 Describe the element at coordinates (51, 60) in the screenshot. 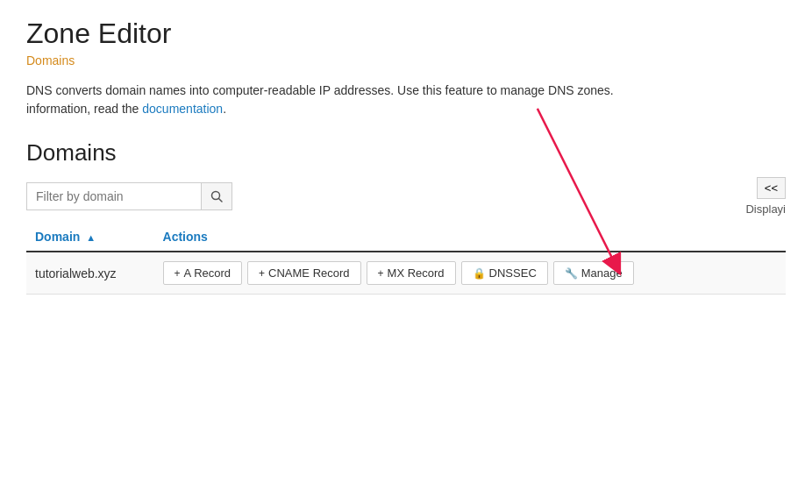

I see `breadcrumb-link: Domains` at that location.